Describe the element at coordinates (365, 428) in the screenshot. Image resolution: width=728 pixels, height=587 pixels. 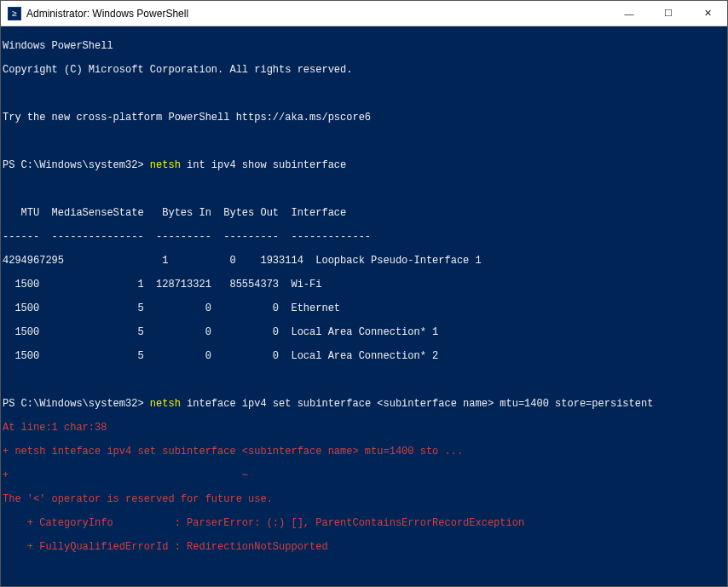
I see `error-line: At line:1 char:38` at that location.